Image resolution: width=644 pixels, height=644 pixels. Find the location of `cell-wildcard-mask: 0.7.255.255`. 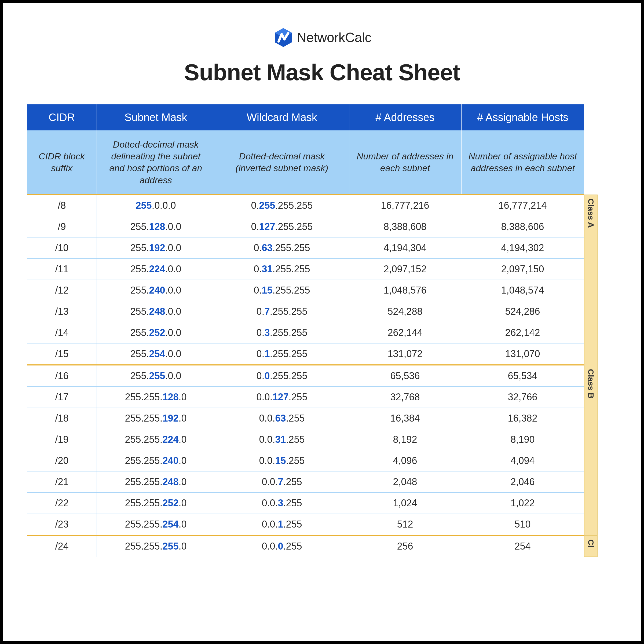

cell-wildcard-mask: 0.7.255.255 is located at coordinates (282, 311).